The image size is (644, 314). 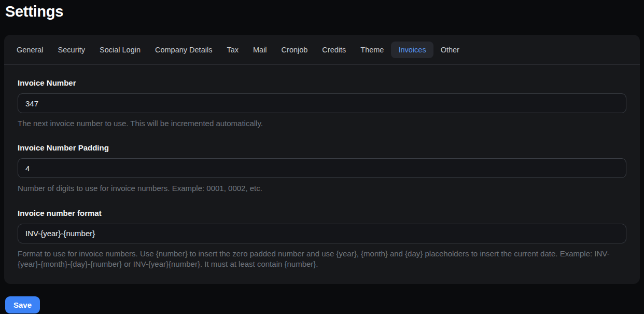 I want to click on tab-company-details: Company Details, so click(x=184, y=50).